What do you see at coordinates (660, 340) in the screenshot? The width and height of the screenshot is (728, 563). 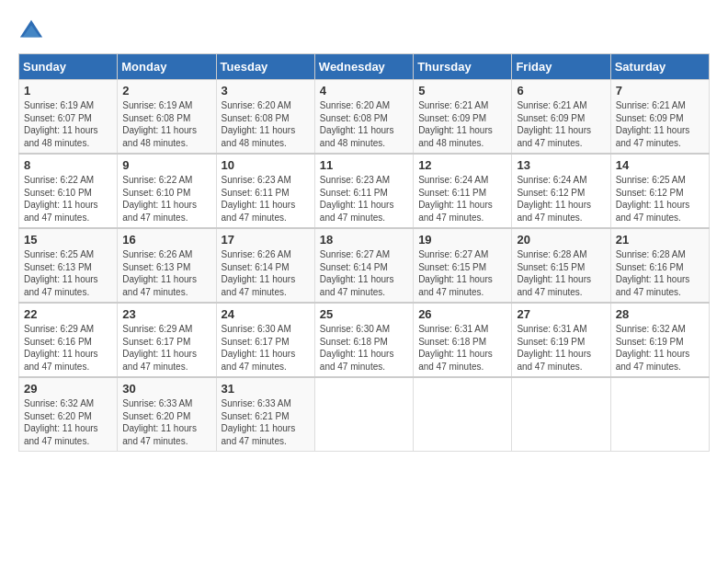 I see `calendar-cell: 28 Sunrise: 6:32 AMSunset: 6:19 PMDaylig…` at bounding box center [660, 340].